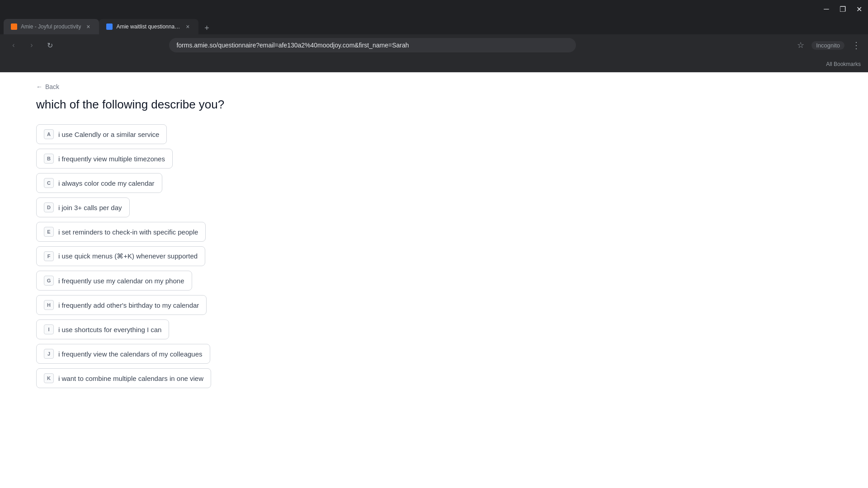  I want to click on tab-amie-productivity: Amie - Joyful productivity ×, so click(52, 27).